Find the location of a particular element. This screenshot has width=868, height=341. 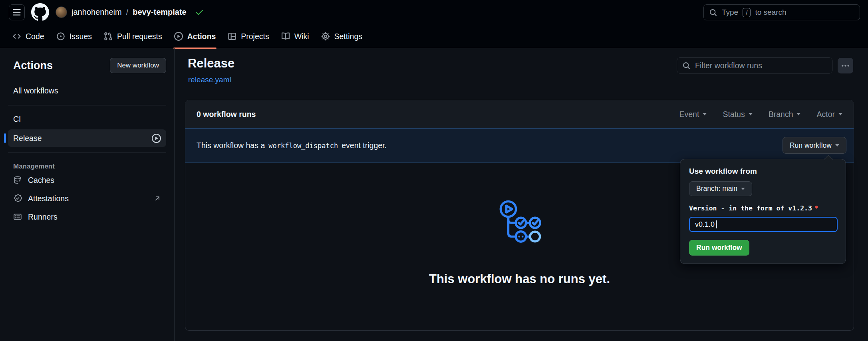

dispatch-banner-text: This workflow has a workflow_dispatch ev… is located at coordinates (292, 145).